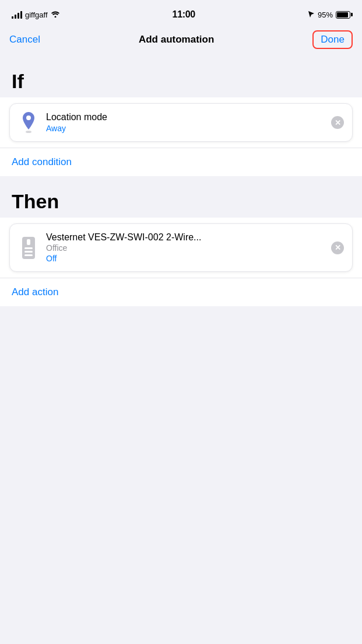 Image resolution: width=362 pixels, height=644 pixels. What do you see at coordinates (338, 123) in the screenshot?
I see `condition-remove-icon: ✕` at bounding box center [338, 123].